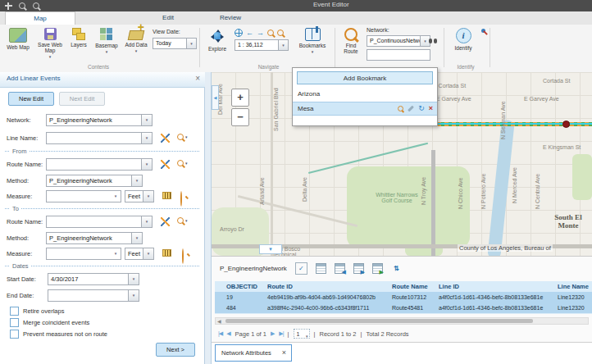  What do you see at coordinates (412, 287) in the screenshot?
I see `column-route-name: Route Name` at bounding box center [412, 287].